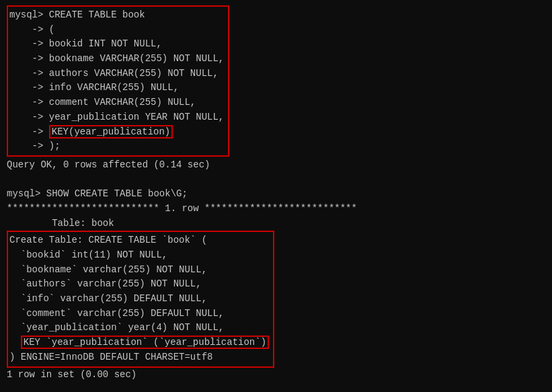  What do you see at coordinates (117, 15) in the screenshot?
I see `line-create-table: mysql> CREATE TABLE book` at bounding box center [117, 15].